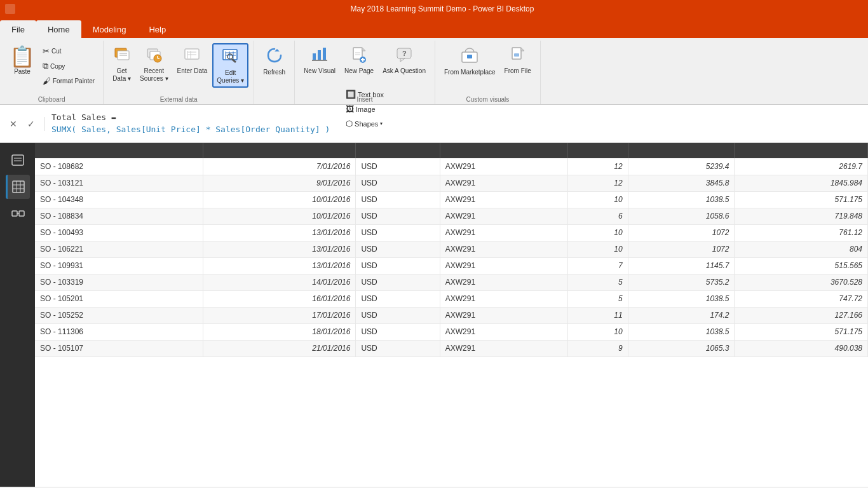 Image resolution: width=868 pixels, height=488 pixels. What do you see at coordinates (179, 99) in the screenshot?
I see `external-data-group-label: External data` at bounding box center [179, 99].